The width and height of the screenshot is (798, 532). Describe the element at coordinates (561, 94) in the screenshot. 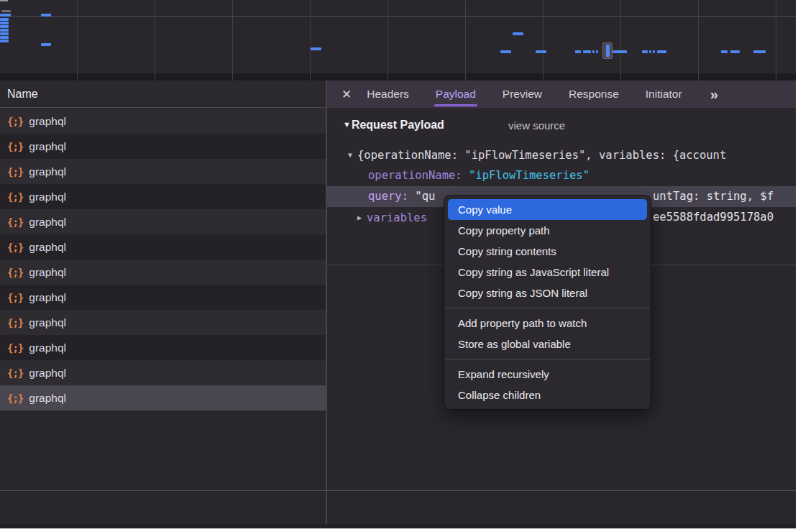

I see `detail-tab-bar: ✕ HeadersPayloadPreviewResponseInitiator…` at that location.